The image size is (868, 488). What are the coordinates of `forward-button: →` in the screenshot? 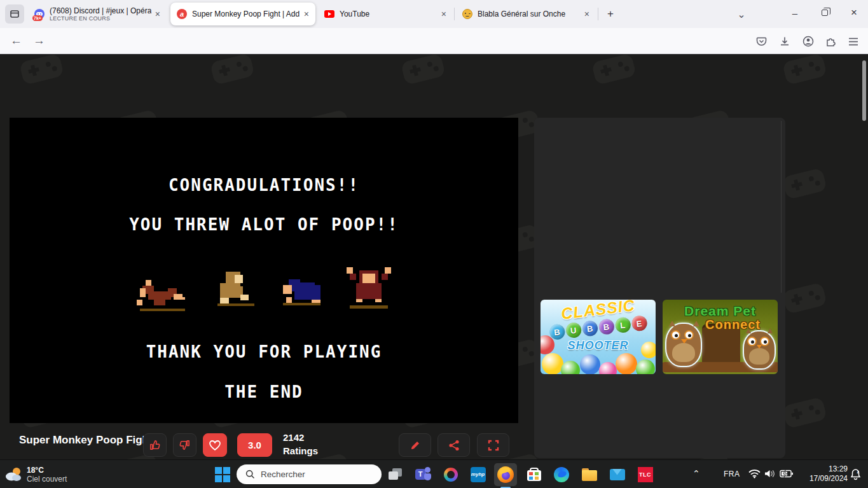 It's located at (39, 41).